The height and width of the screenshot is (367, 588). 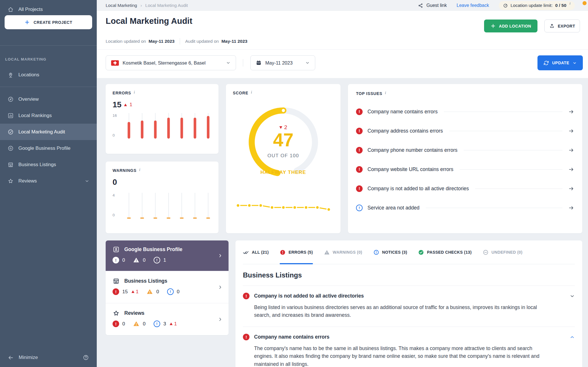 What do you see at coordinates (465, 112) in the screenshot?
I see `top-issue-row: ! Company name contains errors` at bounding box center [465, 112].